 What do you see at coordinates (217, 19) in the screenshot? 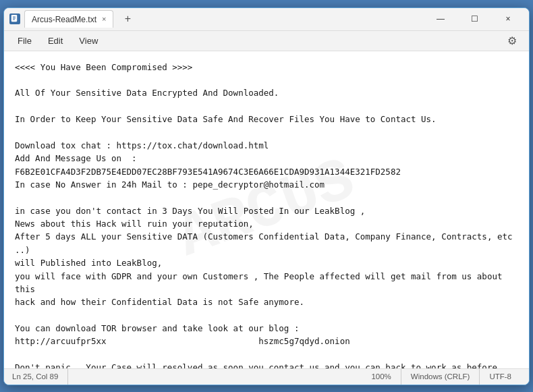
I see `title-bar-left: Arcus-ReadMe.txt × +` at bounding box center [217, 19].